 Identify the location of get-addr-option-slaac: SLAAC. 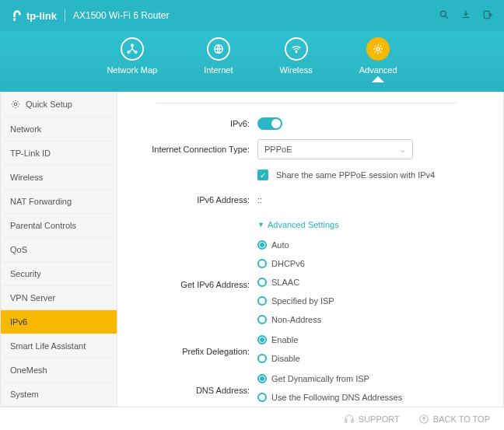
(373, 282).